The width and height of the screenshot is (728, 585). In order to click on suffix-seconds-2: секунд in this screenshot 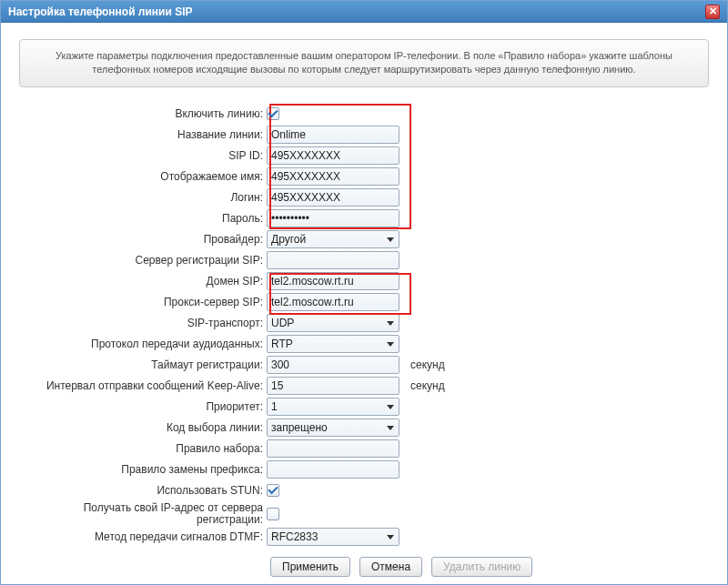, I will do `click(428, 386)`.